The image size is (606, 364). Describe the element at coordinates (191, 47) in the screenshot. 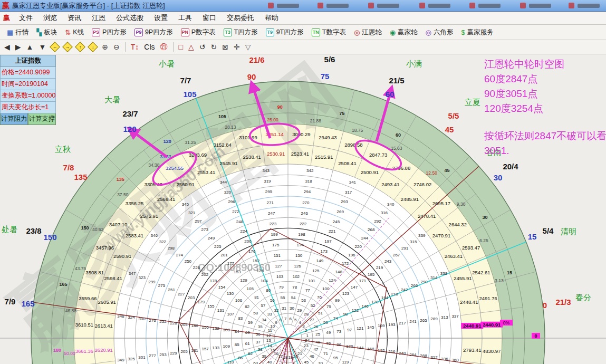

I see `triangle-tool-icon: △` at that location.